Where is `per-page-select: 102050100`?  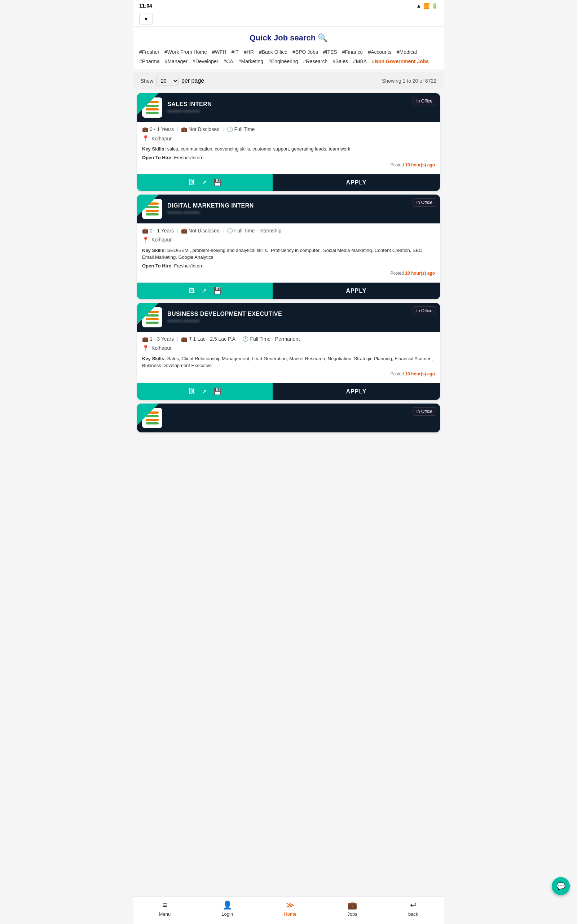 per-page-select: 102050100 is located at coordinates (167, 81).